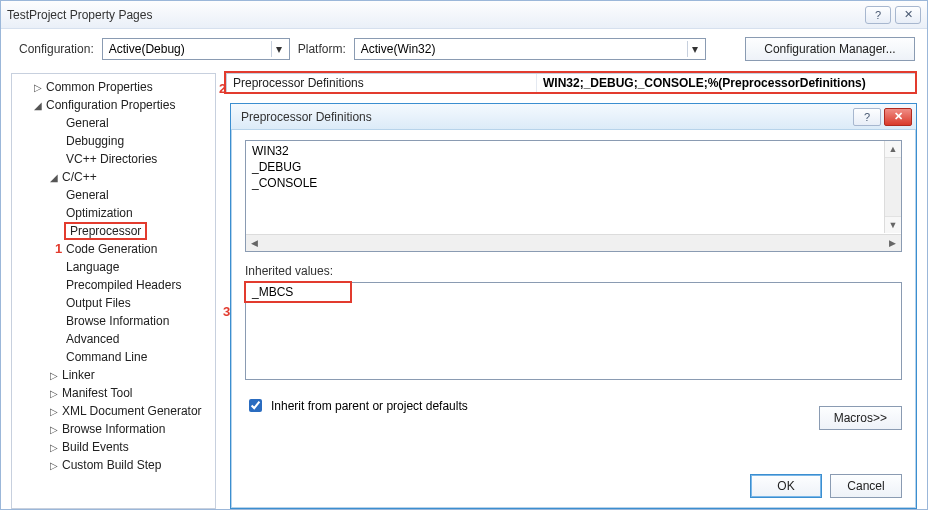 This screenshot has width=928, height=510. Describe the element at coordinates (572, 83) in the screenshot. I see `property-row-preprocessor-definitions: Preprocessor Definitions WIN32;_DEBUG;_C…` at that location.